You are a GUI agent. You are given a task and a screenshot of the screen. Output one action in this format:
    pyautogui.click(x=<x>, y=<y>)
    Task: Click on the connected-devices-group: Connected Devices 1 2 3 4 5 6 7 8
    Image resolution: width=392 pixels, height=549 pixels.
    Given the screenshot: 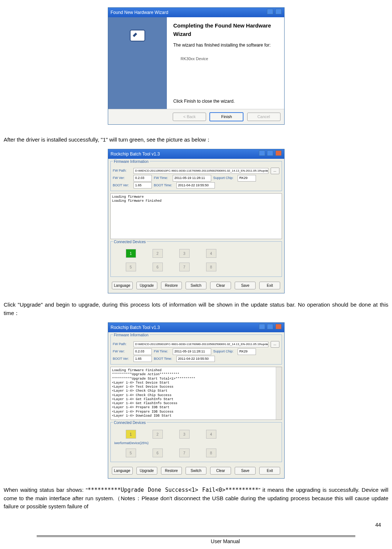 What is the action you would take?
    pyautogui.click(x=196, y=259)
    